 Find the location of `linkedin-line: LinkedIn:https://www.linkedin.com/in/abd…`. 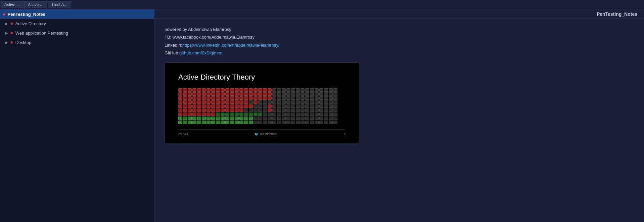

linkedin-line: LinkedIn:https://www.linkedin.com/in/abd… is located at coordinates (399, 45).